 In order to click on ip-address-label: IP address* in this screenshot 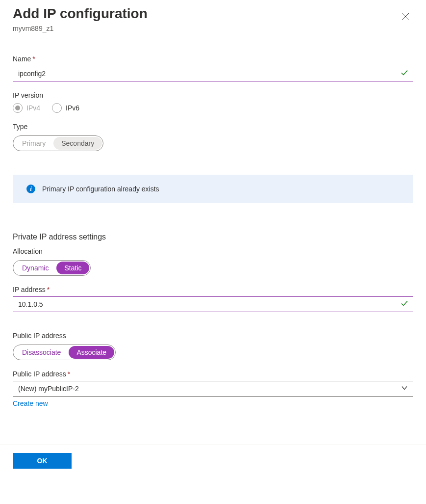, I will do `click(213, 290)`.